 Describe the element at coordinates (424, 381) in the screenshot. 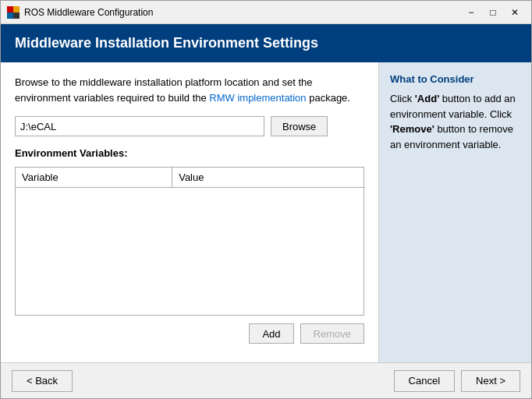

I see `cancel-button: Cancel` at that location.